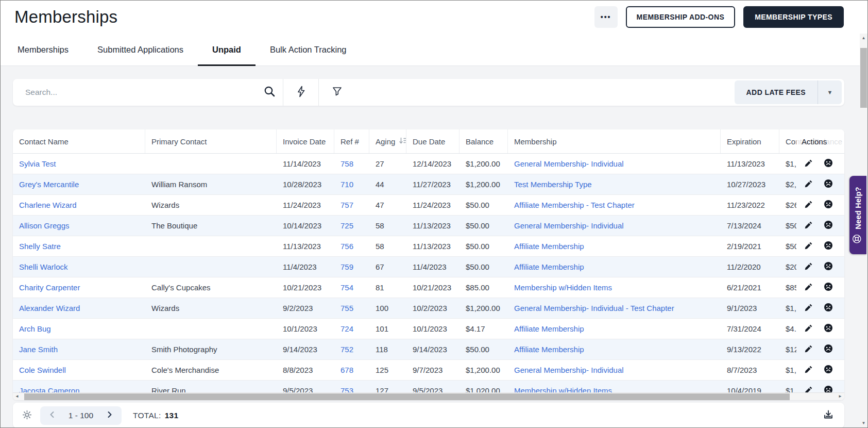 The image size is (868, 428). I want to click on column-header-invoice-date: Invoice Date, so click(305, 141).